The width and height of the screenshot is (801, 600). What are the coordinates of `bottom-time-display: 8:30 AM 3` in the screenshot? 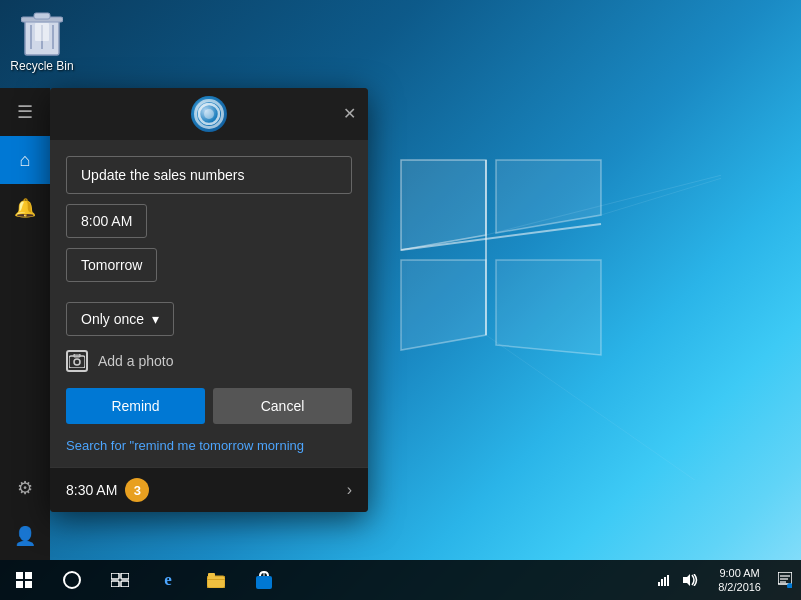 It's located at (108, 490).